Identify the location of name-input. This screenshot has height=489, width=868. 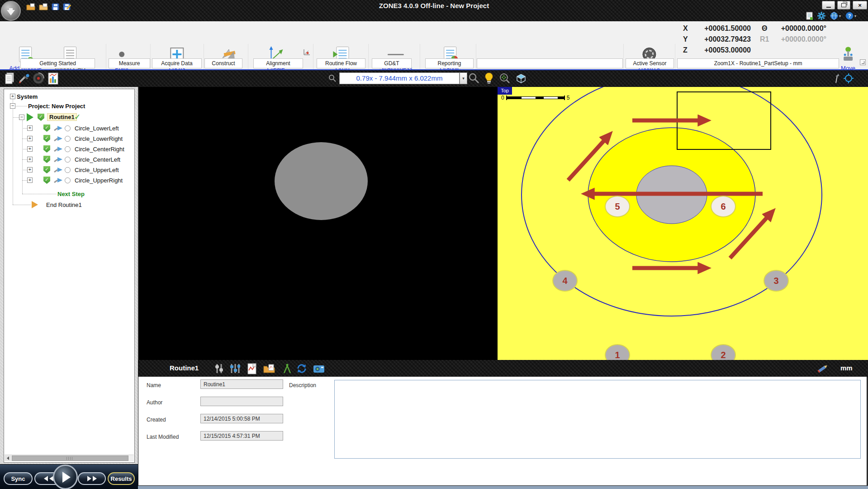
(242, 384).